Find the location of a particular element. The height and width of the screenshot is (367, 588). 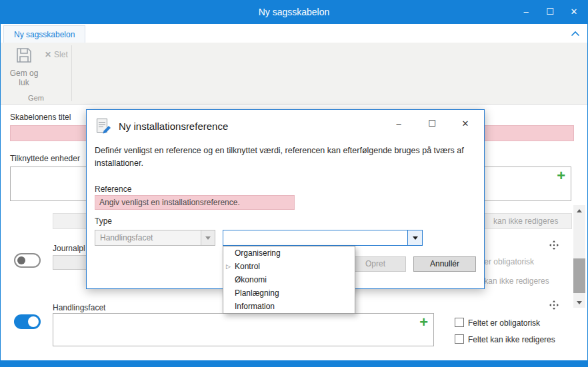

save-icon is located at coordinates (24, 55).